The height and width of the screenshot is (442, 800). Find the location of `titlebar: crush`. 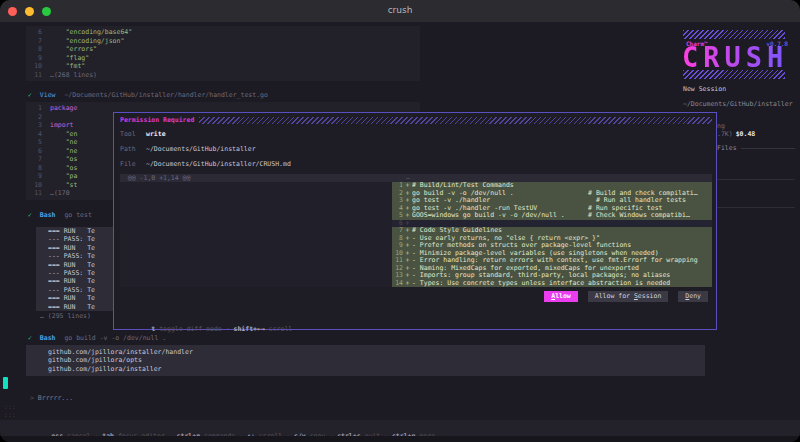

titlebar: crush is located at coordinates (400, 12).